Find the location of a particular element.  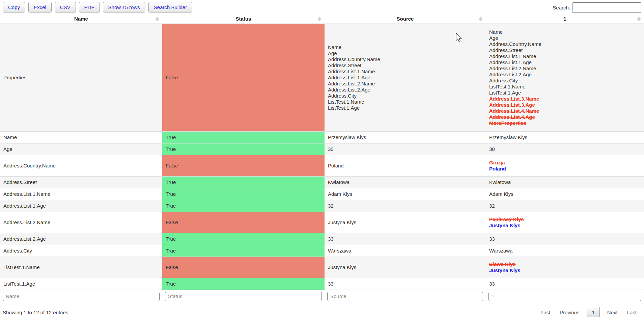

target-value-cell: 32 is located at coordinates (565, 206).